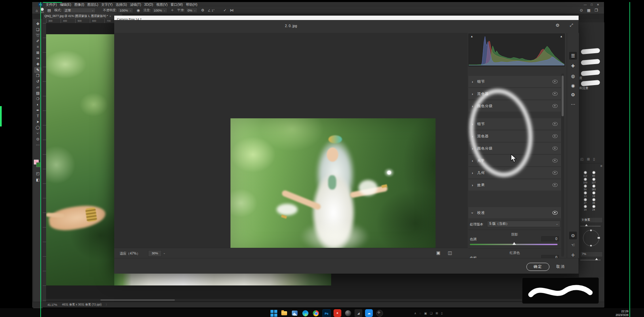 This screenshot has width=644, height=317. I want to click on minimize-icon: —, so click(585, 5).